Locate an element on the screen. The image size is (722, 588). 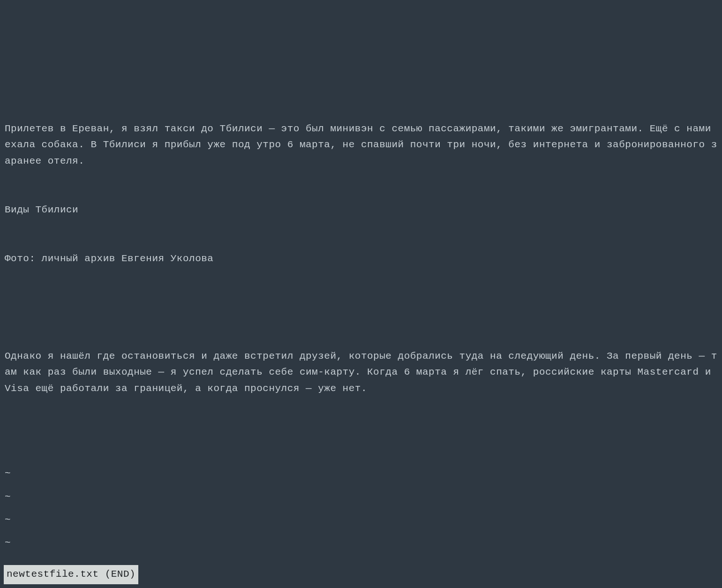
status-filename: newtestfile.txt is located at coordinates (53, 574).